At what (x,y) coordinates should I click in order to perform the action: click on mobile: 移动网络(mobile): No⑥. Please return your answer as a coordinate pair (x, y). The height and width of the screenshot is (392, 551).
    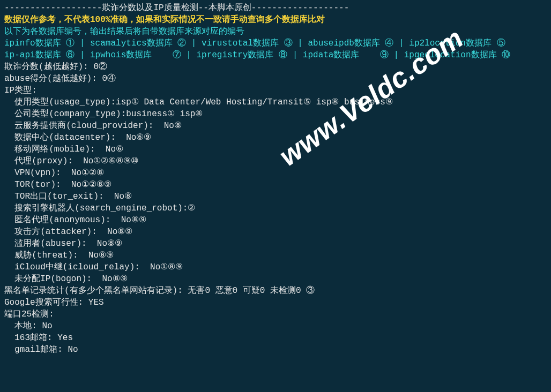
    Looking at the image, I should click on (276, 149).